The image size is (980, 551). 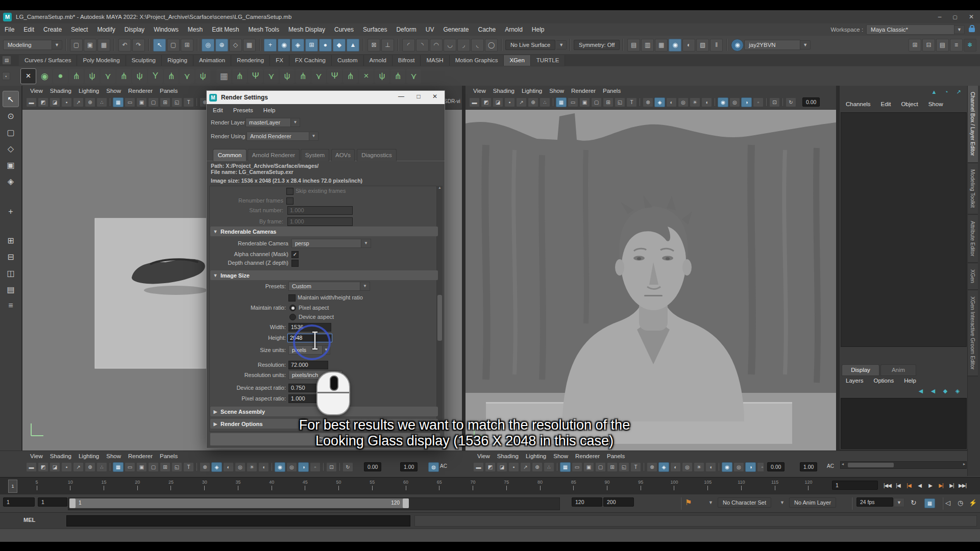 What do you see at coordinates (101, 60) in the screenshot?
I see `shelf-tab: Poly Modeling` at bounding box center [101, 60].